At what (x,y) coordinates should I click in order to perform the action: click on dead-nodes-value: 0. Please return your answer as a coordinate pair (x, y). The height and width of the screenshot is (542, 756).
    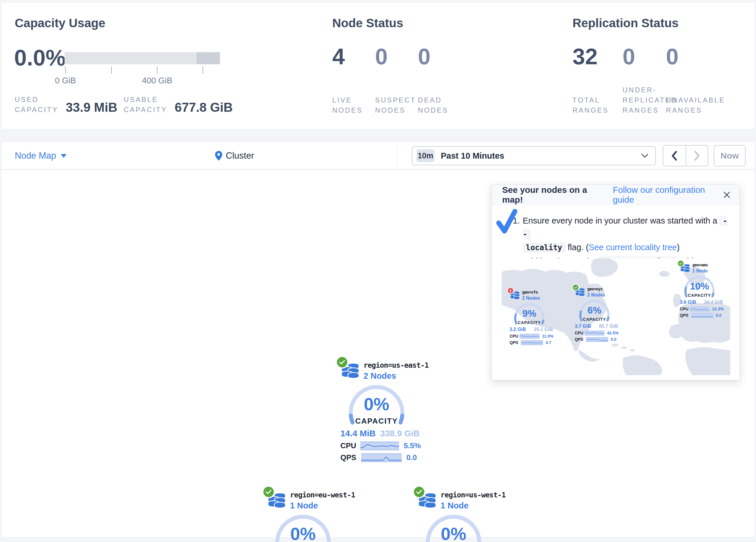
    Looking at the image, I should click on (441, 56).